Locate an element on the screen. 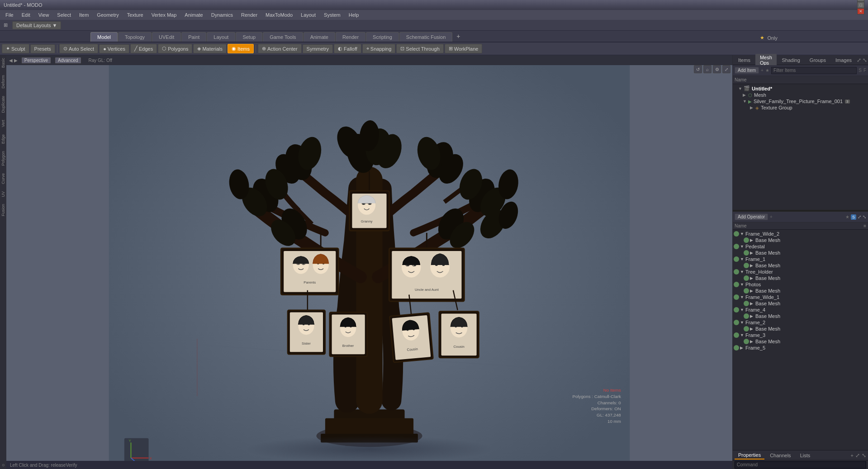 The height and width of the screenshot is (469, 868). tree-item-bm3: ▶ Base Mesh is located at coordinates (801, 265).